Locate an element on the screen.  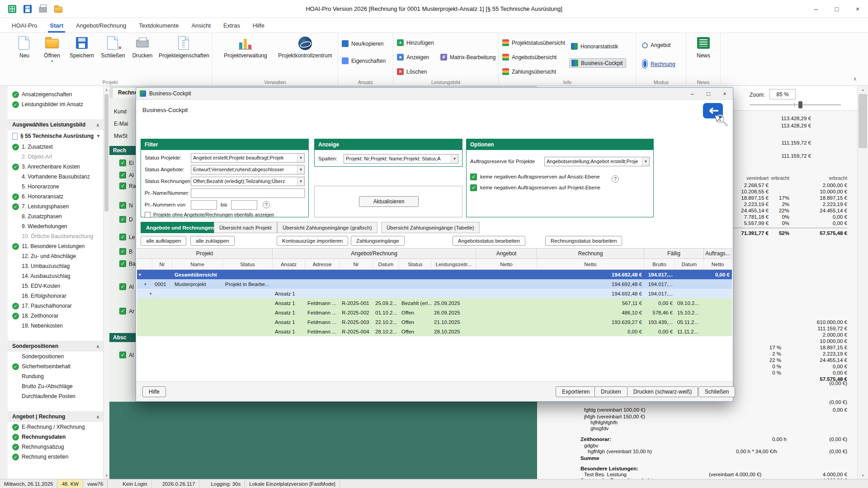
cockpit-close-dialog-button: Schließen is located at coordinates (717, 392).